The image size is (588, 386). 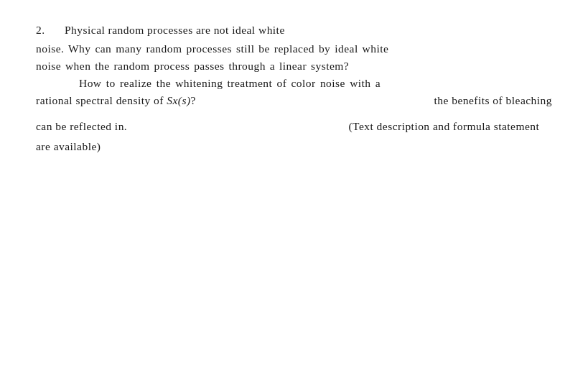 I want to click on line5: rational spectral density of Sx(s)? the …, so click(x=294, y=101).